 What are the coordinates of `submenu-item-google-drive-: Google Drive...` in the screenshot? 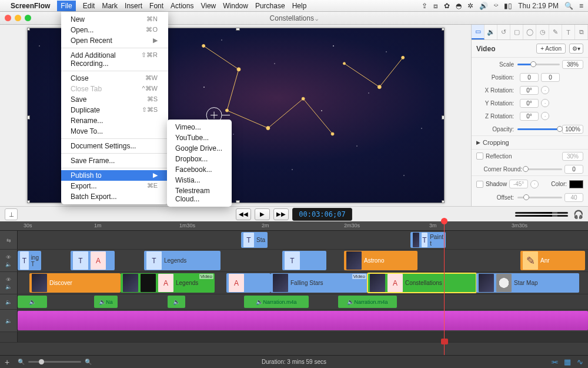 It's located at (199, 148).